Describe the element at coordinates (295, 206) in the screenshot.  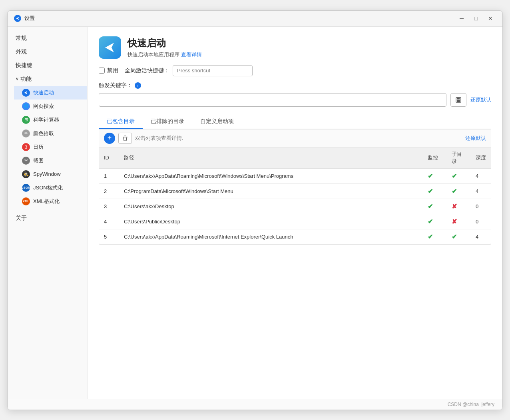
I see `table-body: 1 C:\Users\akx\AppData\Roaming\Microsoft…` at that location.